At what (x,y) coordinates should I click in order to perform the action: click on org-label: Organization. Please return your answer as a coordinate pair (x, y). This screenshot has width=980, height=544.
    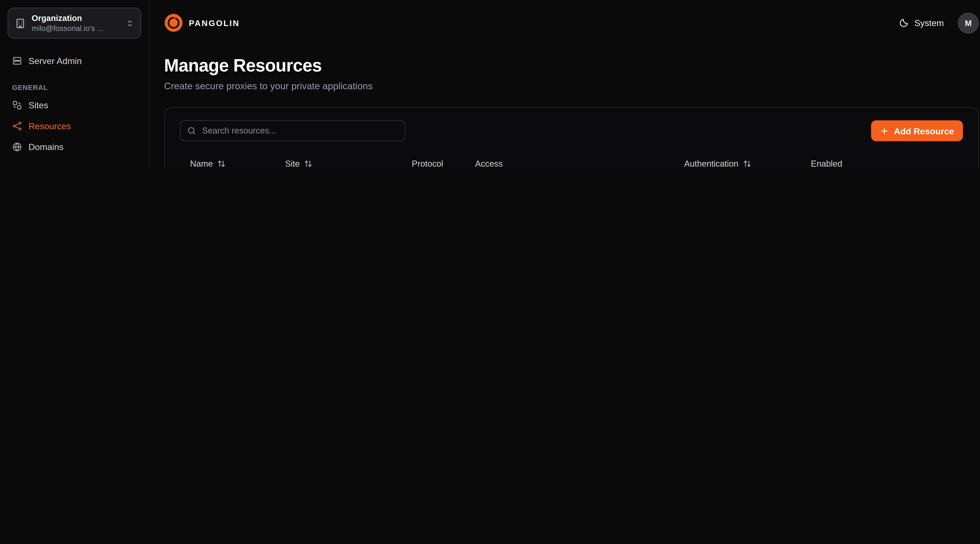
    Looking at the image, I should click on (76, 18).